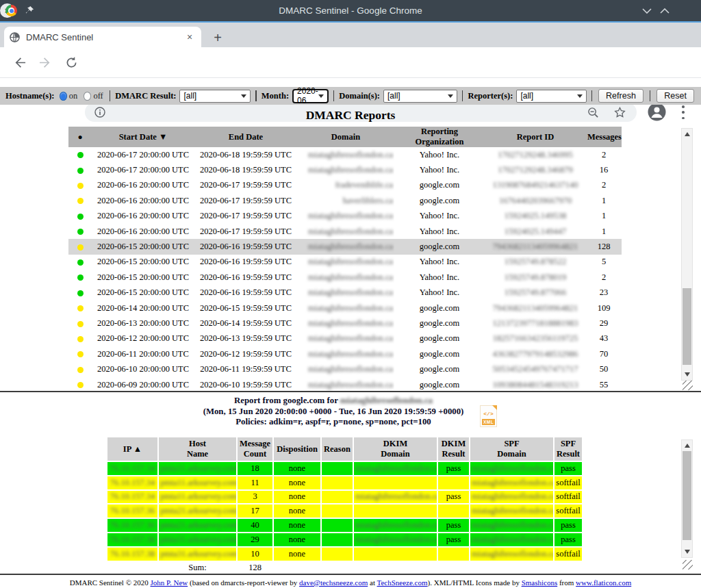  Describe the element at coordinates (143, 308) in the screenshot. I see `start-date-cell: 2020-06-14 20:00:00 UTC` at that location.